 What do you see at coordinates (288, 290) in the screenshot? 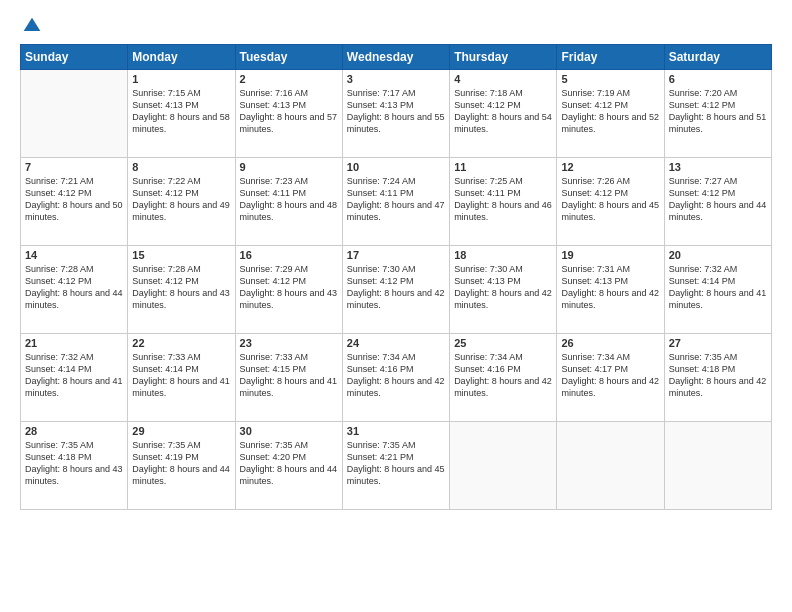
I see `calendar-cell: 16Sunrise: 7:29 AM Sunset: 4:12 PM Dayli…` at bounding box center [288, 290].